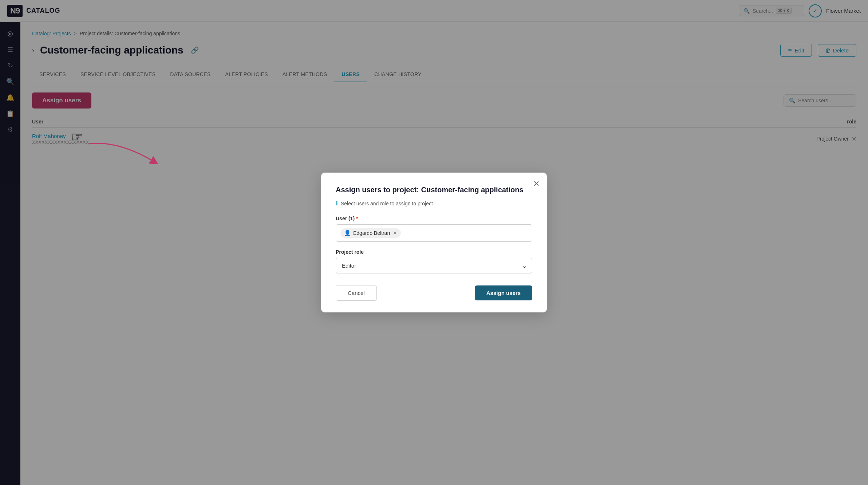 The height and width of the screenshot is (485, 868). I want to click on user-select-box: 👤 Edgardo Beltran ✕, so click(434, 233).